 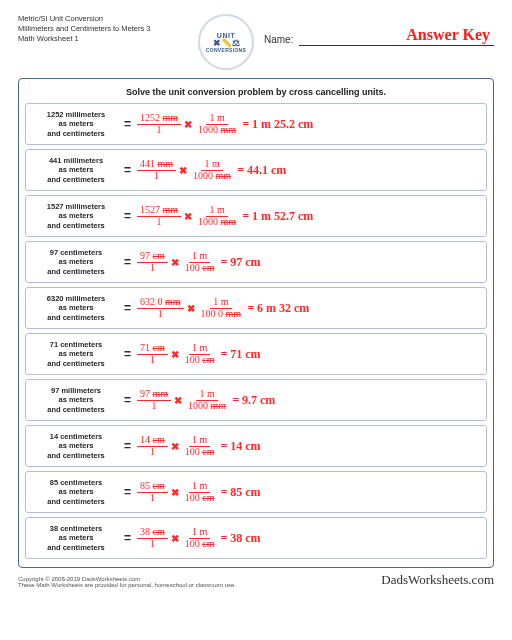 What do you see at coordinates (76, 308) in the screenshot?
I see `question: 6320 millimetersas metersand centimeters` at bounding box center [76, 308].